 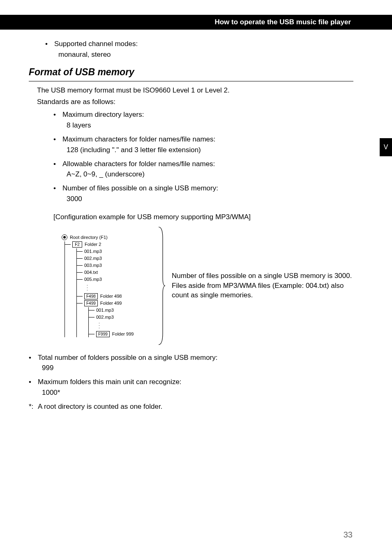 I want to click on page-number: 33, so click(x=348, y=535).